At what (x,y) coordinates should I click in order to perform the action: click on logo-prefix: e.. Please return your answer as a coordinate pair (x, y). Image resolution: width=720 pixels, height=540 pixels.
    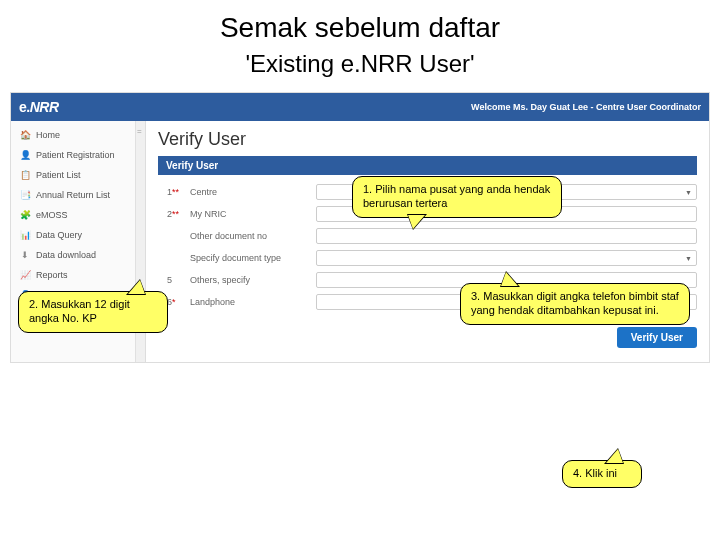
    Looking at the image, I should click on (24, 107).